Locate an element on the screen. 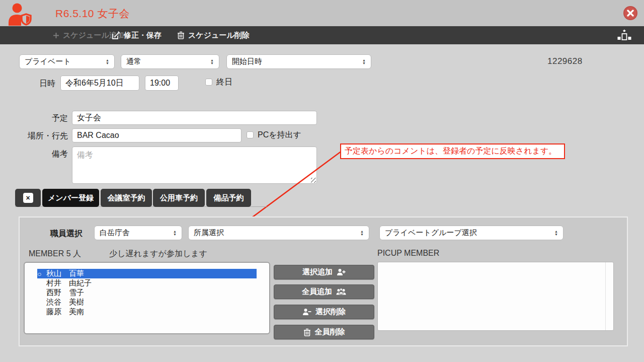 The height and width of the screenshot is (362, 644). user-shield-icon is located at coordinates (19, 14).